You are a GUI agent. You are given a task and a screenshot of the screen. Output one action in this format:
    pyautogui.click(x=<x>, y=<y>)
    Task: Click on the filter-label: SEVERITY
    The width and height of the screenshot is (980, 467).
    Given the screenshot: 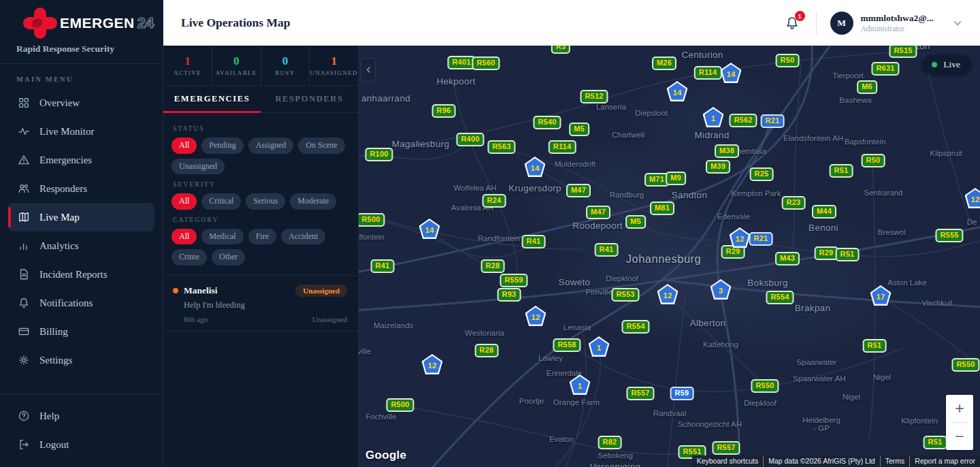 What is the action you would take?
    pyautogui.click(x=261, y=184)
    